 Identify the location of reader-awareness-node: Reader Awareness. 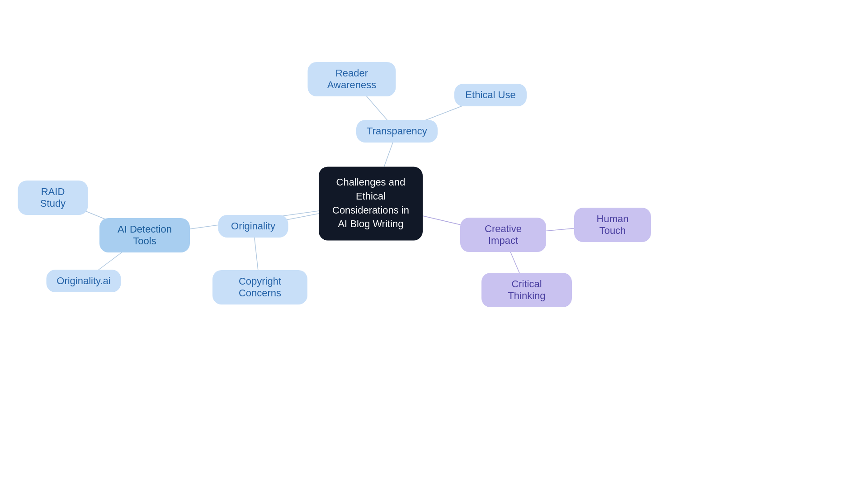
(352, 79).